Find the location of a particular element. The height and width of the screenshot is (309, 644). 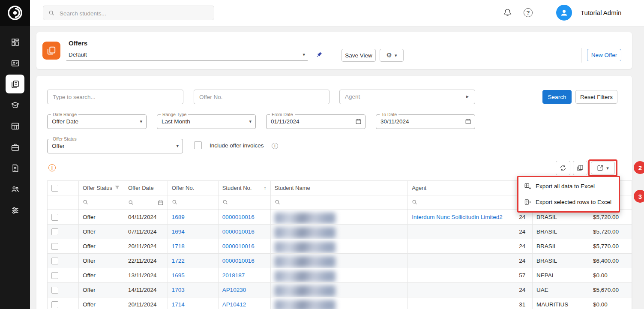

student-no-link: AP10230 is located at coordinates (234, 290).